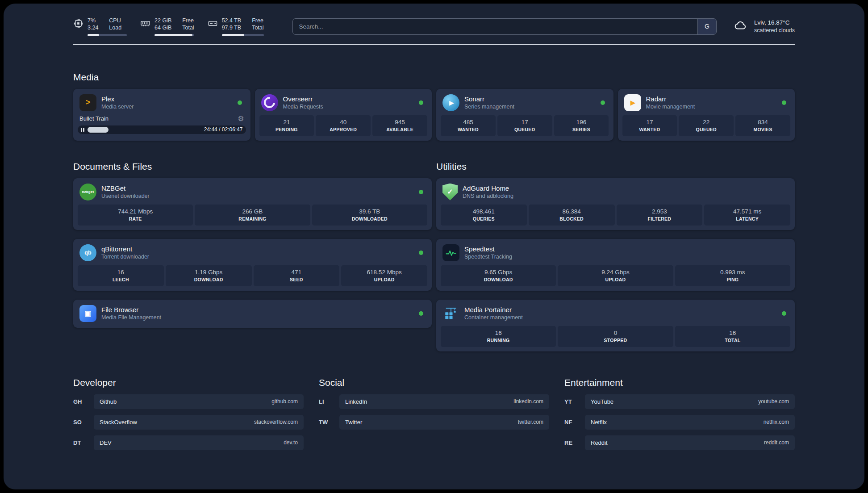  Describe the element at coordinates (209, 280) in the screenshot. I see `stat-label: DOWNLOAD` at that location.